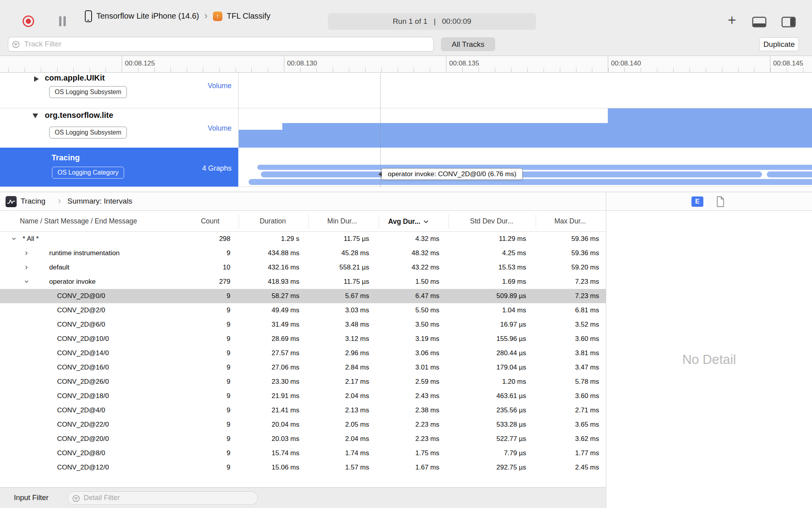 The width and height of the screenshot is (812, 508). Describe the element at coordinates (303, 439) in the screenshot. I see `table-row-conv-2d-20-0: CONV_2D@20/0920.03 ms2.04 ms2.23 ms522.7…` at that location.